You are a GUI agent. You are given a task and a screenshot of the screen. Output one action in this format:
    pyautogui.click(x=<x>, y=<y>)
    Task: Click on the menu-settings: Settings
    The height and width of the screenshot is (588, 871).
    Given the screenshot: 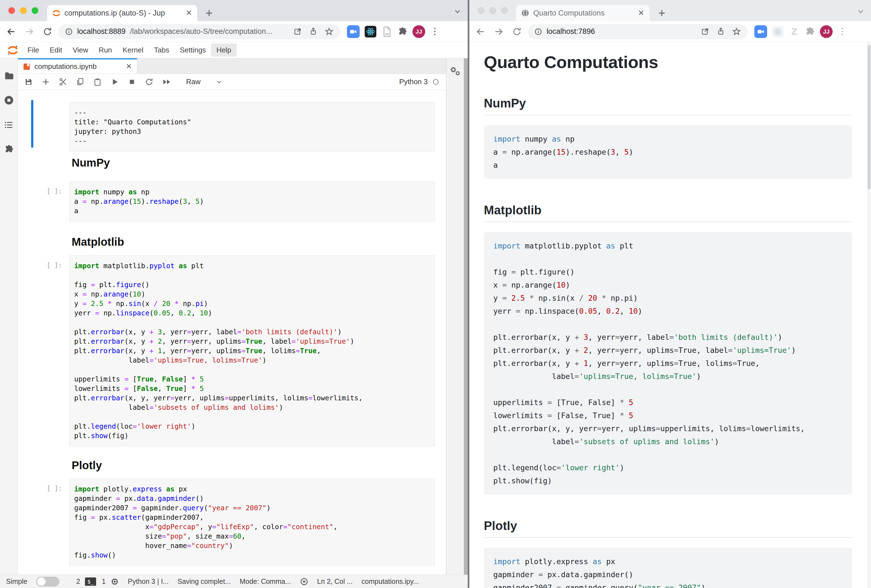 What is the action you would take?
    pyautogui.click(x=193, y=50)
    